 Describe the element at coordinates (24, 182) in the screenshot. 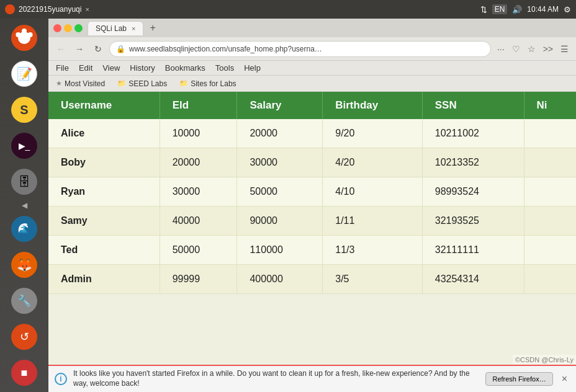

I see `nautilus-icon: 🗄` at that location.